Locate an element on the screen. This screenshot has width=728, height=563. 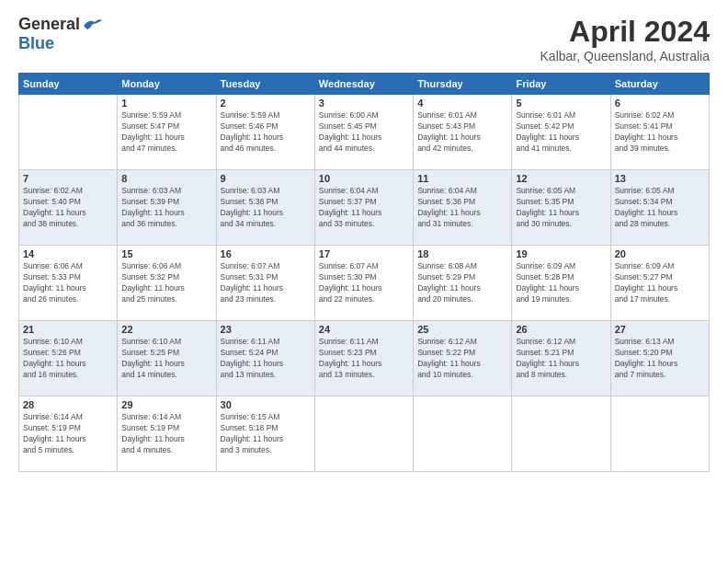
day-info: Sunrise: 6:03 AMSunset: 5:38 PMDaylight:… is located at coordinates (266, 208).